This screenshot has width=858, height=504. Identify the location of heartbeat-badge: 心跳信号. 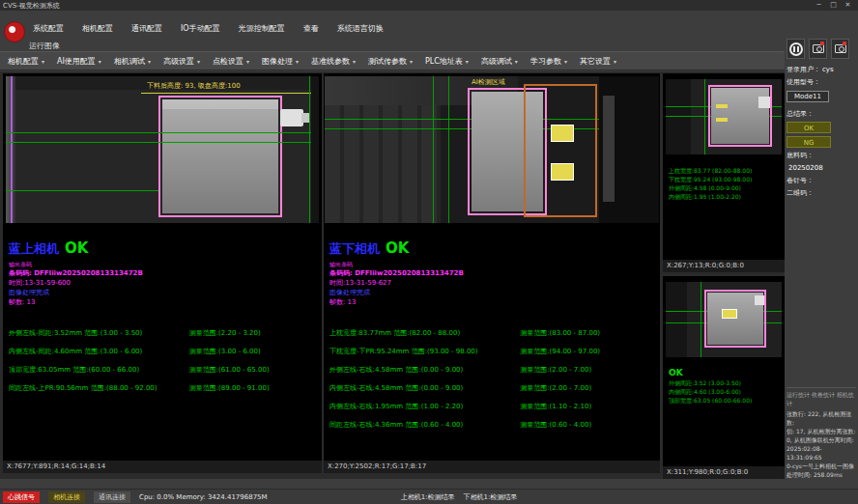
(21, 497).